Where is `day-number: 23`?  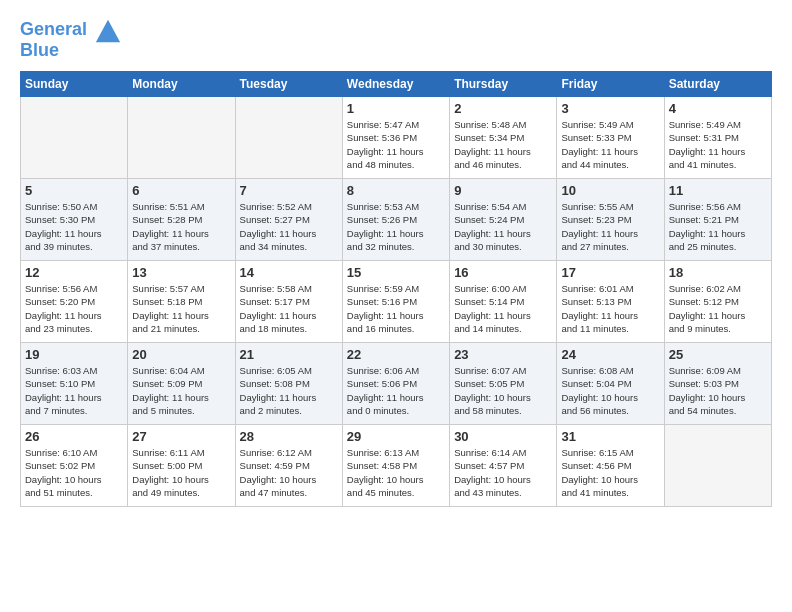 day-number: 23 is located at coordinates (503, 354).